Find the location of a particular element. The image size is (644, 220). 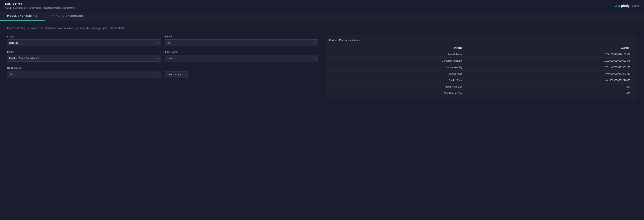

form-row-model-capital: Model Random Forest Classifier - 1 × ▾ I… is located at coordinates (163, 56).